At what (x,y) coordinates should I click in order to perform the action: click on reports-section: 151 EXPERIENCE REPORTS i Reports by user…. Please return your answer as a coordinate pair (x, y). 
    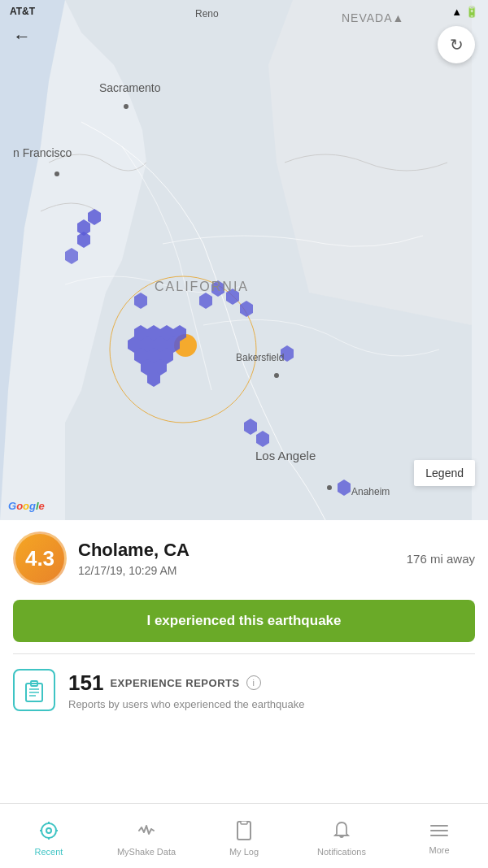
    Looking at the image, I should click on (244, 690).